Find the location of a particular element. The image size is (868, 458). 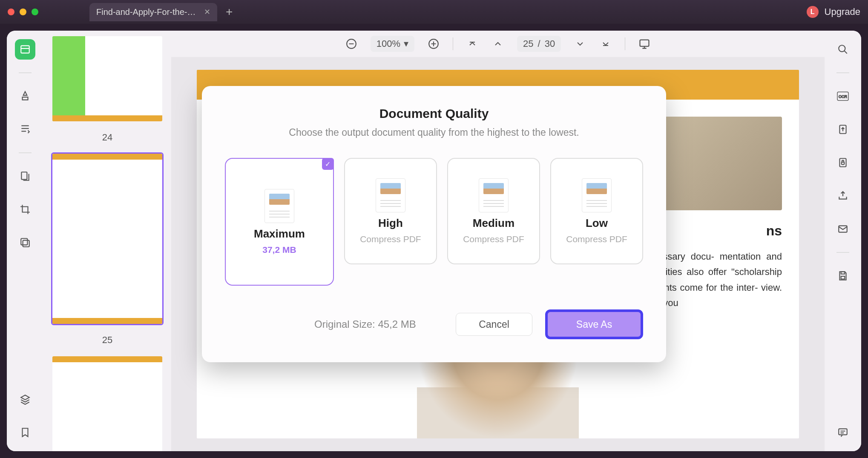

view-toolbar: 100% ▾ 25 / 30 is located at coordinates (498, 44).